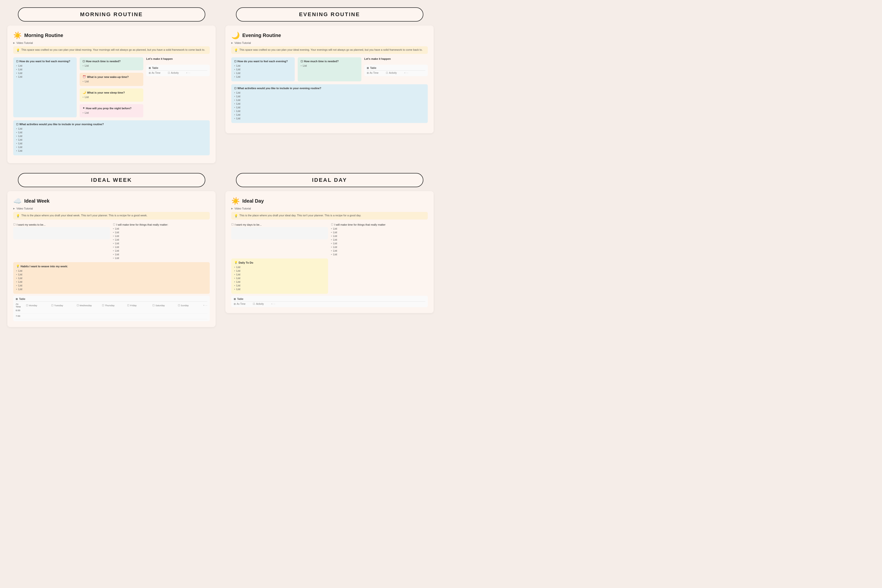 The image size is (882, 588). What do you see at coordinates (111, 271) in the screenshot?
I see `habit-1: List` at bounding box center [111, 271].